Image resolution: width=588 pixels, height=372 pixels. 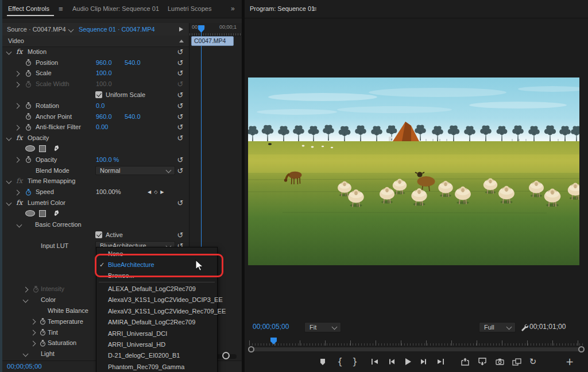 What do you see at coordinates (180, 117) in the screenshot?
I see `anchor-point-reset-button: ↺` at bounding box center [180, 117].